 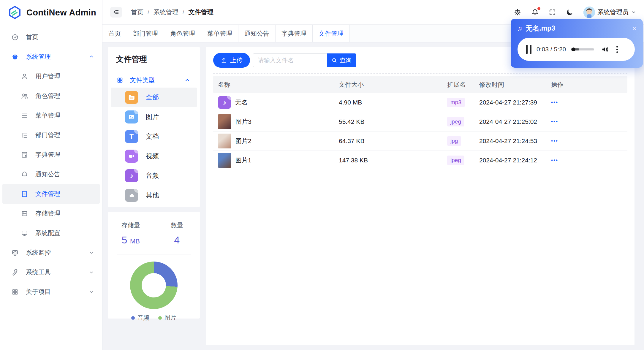 I want to click on sidebar-item-dictionary-management: 字典管理, so click(x=51, y=155).